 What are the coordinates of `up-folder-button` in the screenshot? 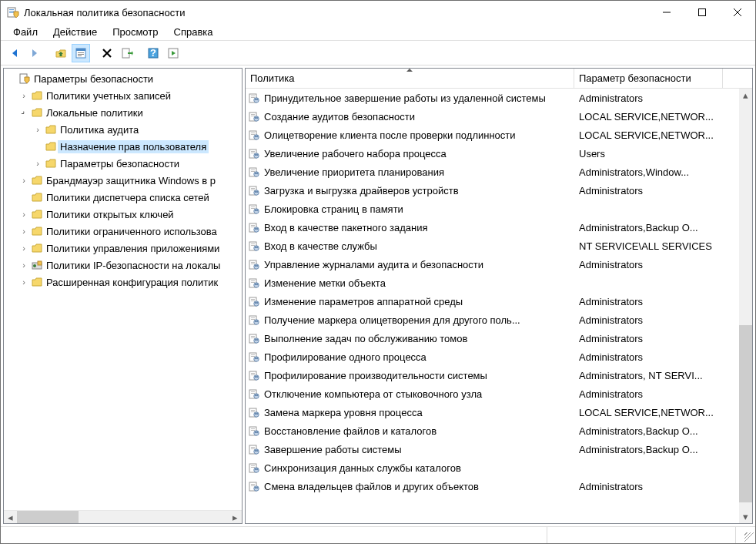 It's located at (61, 53).